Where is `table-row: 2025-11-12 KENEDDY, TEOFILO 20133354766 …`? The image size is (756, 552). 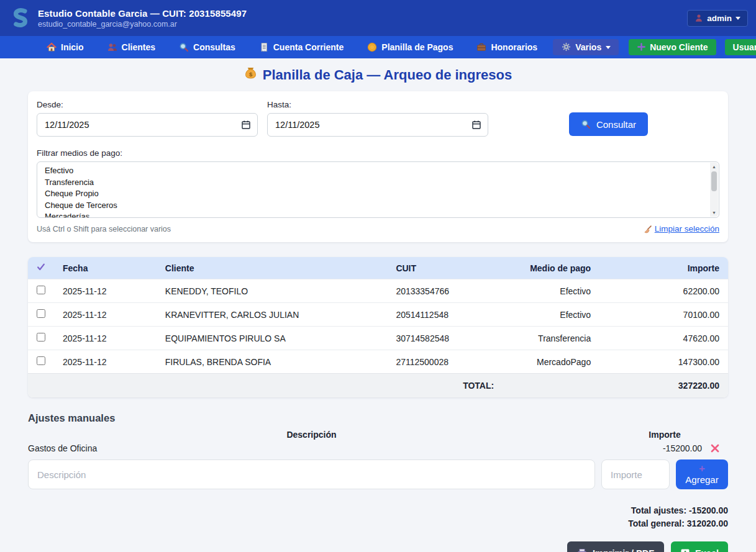
table-row: 2025-11-12 KENEDDY, TEOFILO 20133354766 … is located at coordinates (378, 291).